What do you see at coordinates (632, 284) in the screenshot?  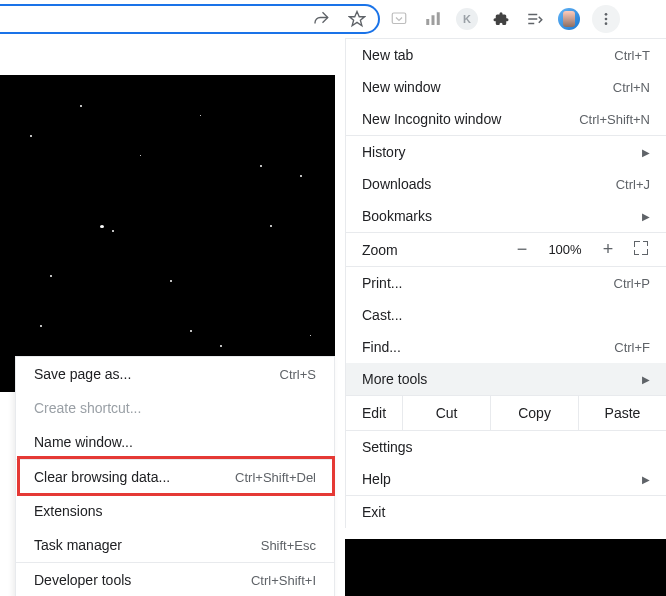 I see `menu-shortcut: Ctrl+P` at bounding box center [632, 284].